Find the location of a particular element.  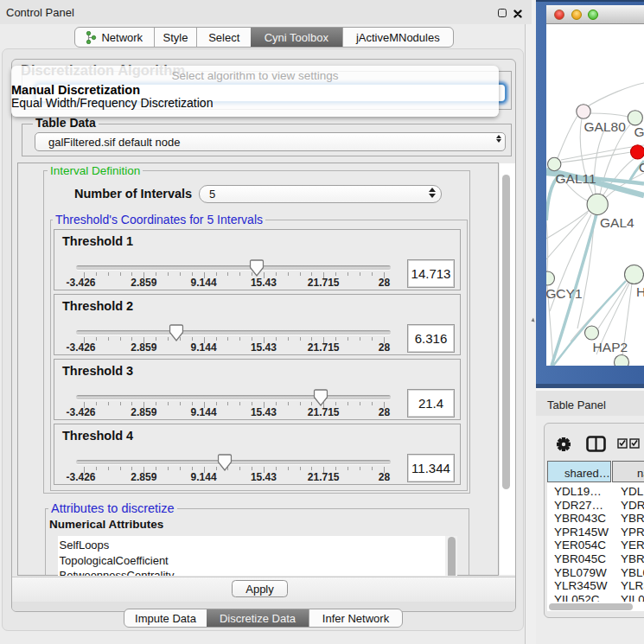

svg-text: GCY1 is located at coordinates (564, 294).